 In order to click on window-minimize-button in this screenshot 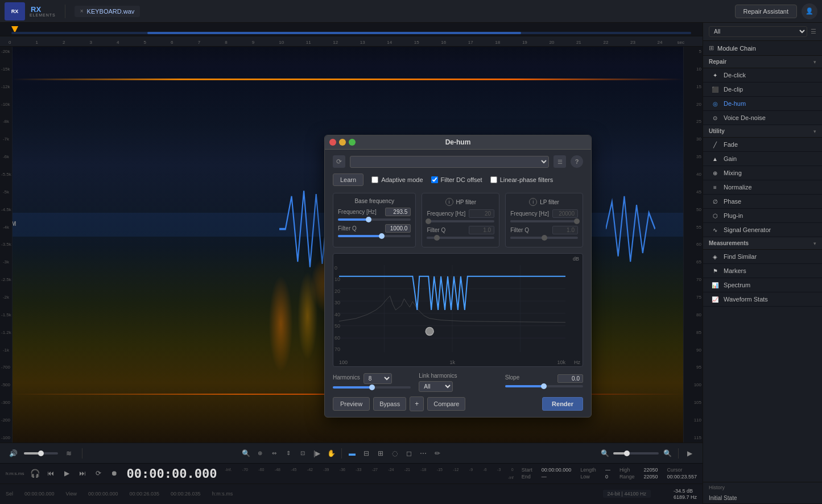, I will do `click(342, 142)`.